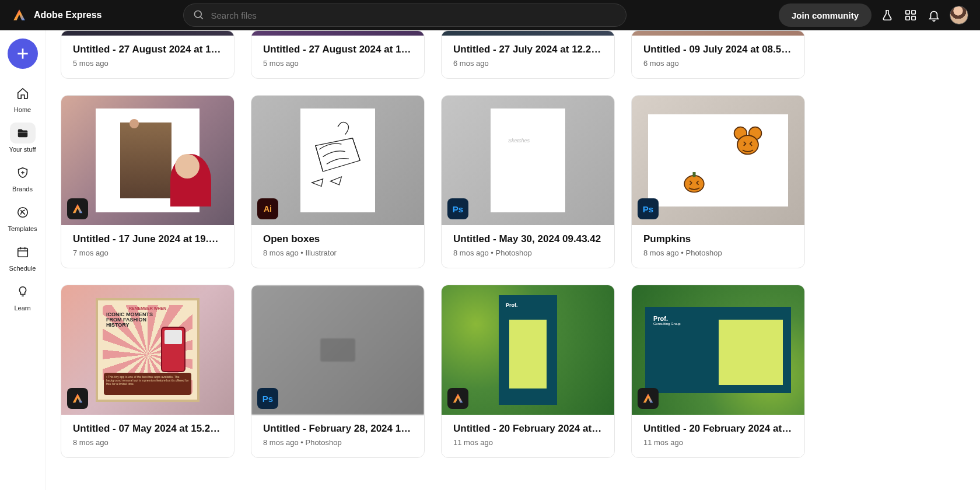 Image resolution: width=980 pixels, height=490 pixels. What do you see at coordinates (23, 296) in the screenshot?
I see `sidebar-item-learn: Learn` at bounding box center [23, 296].